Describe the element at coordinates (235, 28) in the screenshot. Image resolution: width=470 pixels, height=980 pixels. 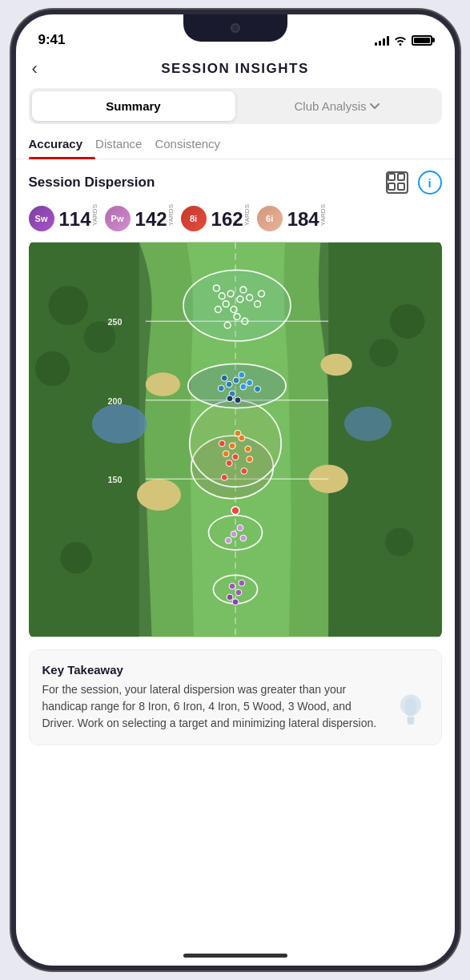
I see `camera` at that location.